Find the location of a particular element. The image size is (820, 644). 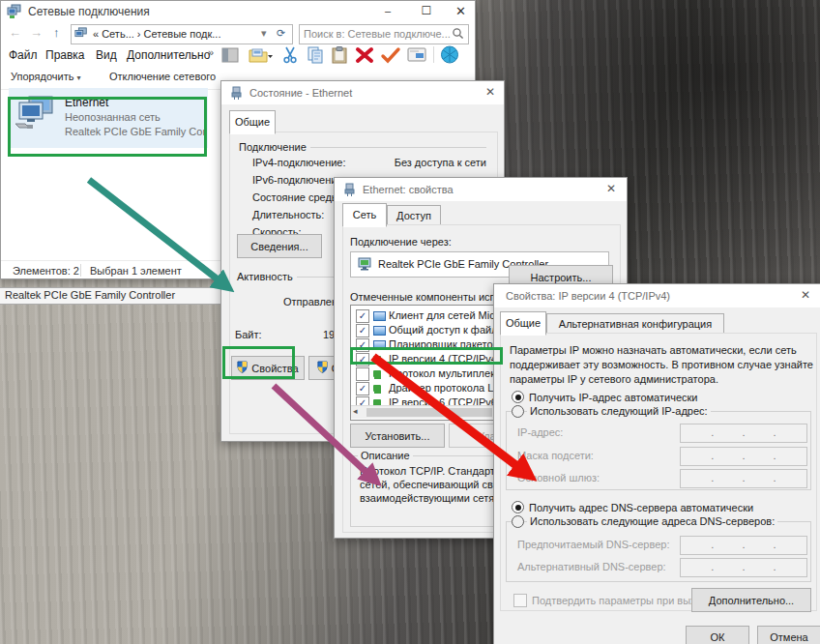

component-checkbox is located at coordinates (363, 374).